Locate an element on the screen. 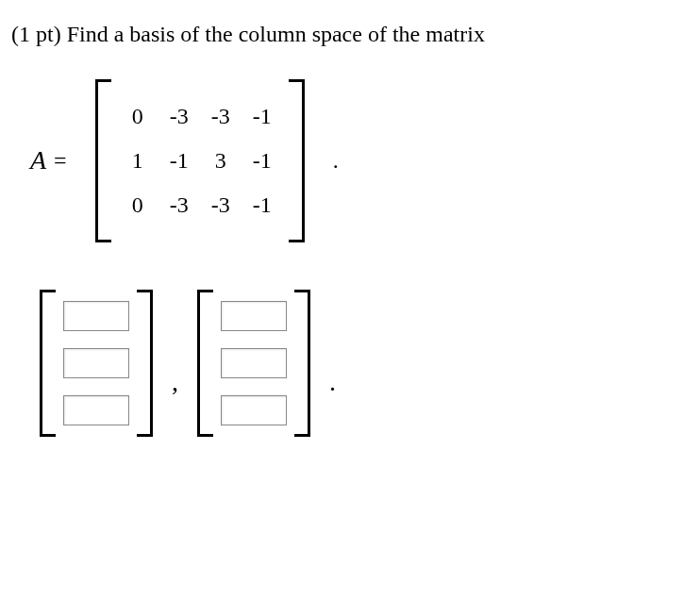 The width and height of the screenshot is (700, 600). final-period: . is located at coordinates (332, 363).